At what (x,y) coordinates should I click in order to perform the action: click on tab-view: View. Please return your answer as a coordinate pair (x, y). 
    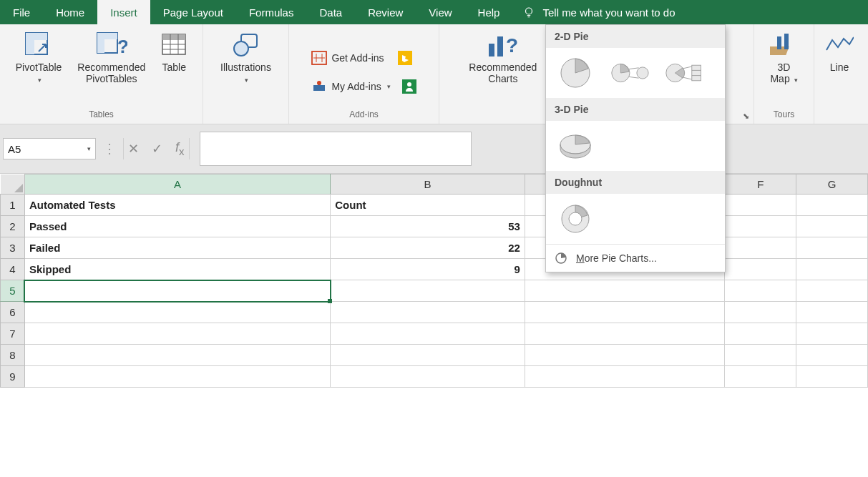
    Looking at the image, I should click on (440, 12).